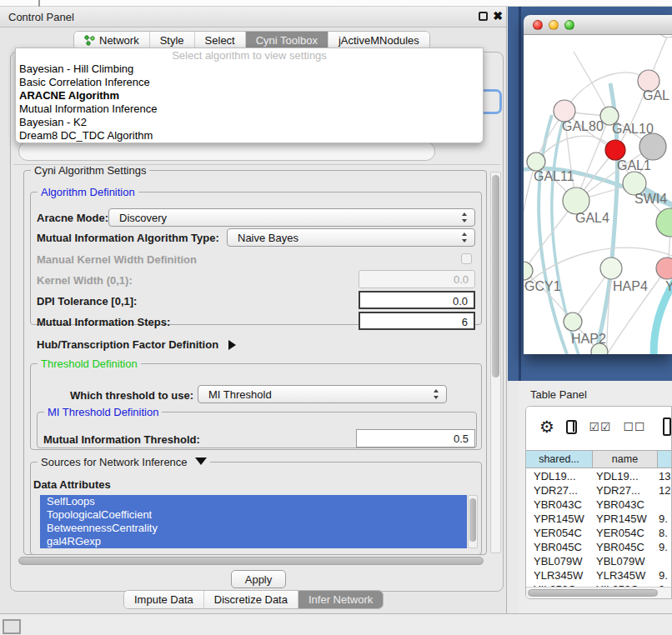 Image resolution: width=672 pixels, height=635 pixels. What do you see at coordinates (615, 150) in the screenshot?
I see `network-node-selected-red` at bounding box center [615, 150].